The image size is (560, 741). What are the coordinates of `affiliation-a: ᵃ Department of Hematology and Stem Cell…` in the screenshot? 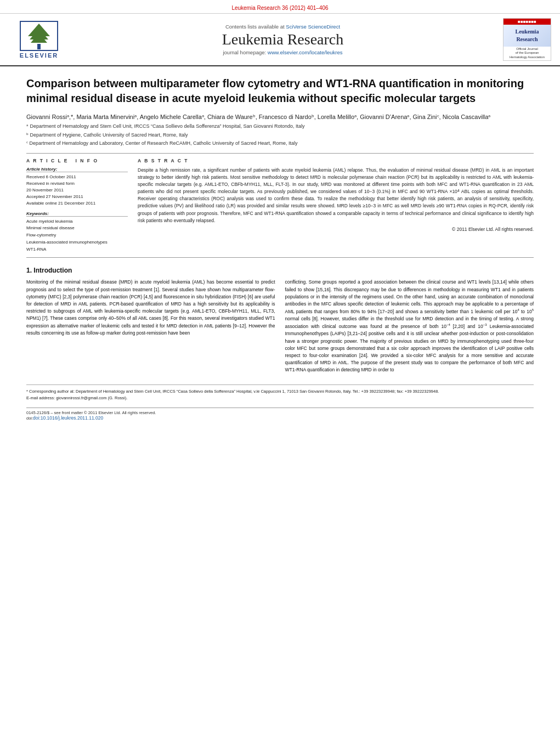 It's located at (280, 127).